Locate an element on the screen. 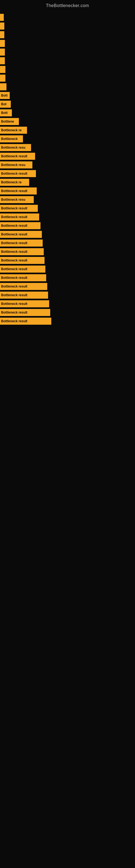  bar-fill: Bottlene is located at coordinates (9, 121).